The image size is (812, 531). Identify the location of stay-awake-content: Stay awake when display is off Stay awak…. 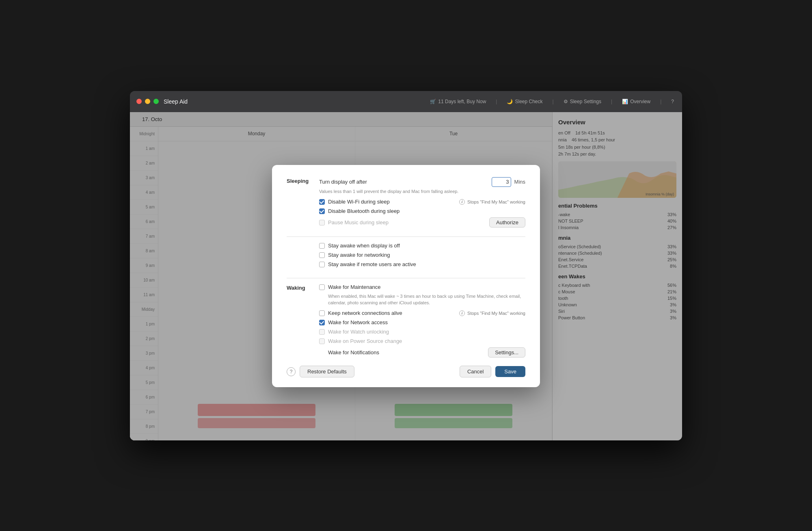
(422, 257).